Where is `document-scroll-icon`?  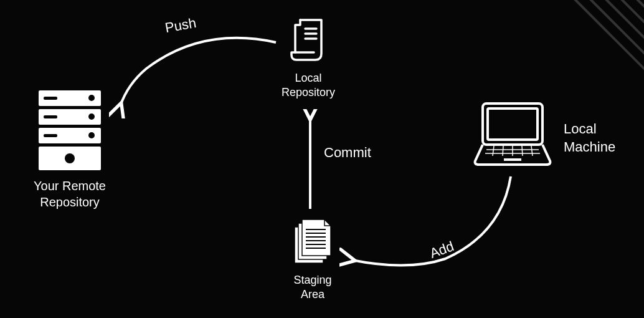 document-scroll-icon is located at coordinates (308, 42).